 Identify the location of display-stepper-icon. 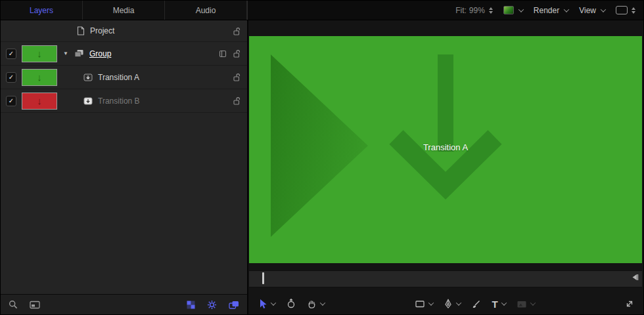
(633, 10).